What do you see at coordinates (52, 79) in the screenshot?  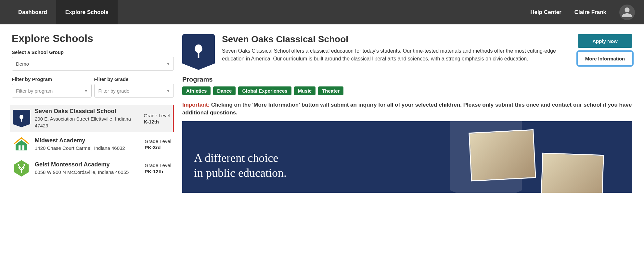 I see `filter-program-label: Filter by Program` at bounding box center [52, 79].